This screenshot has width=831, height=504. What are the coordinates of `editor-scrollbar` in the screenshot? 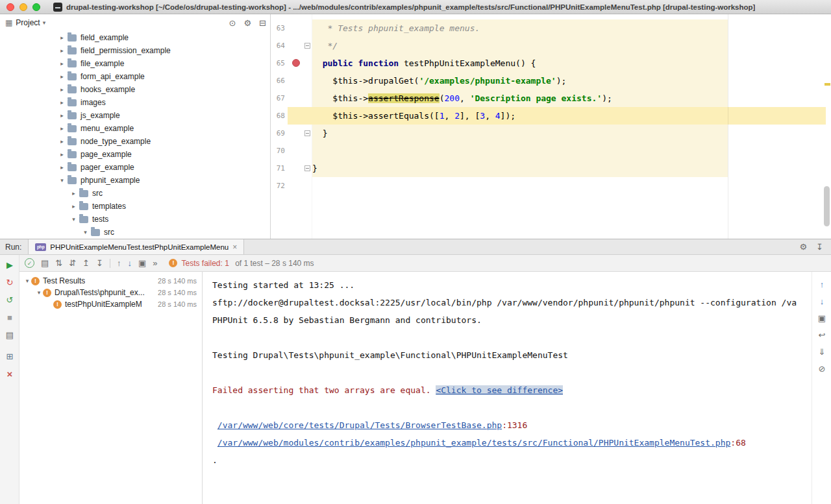 It's located at (827, 206).